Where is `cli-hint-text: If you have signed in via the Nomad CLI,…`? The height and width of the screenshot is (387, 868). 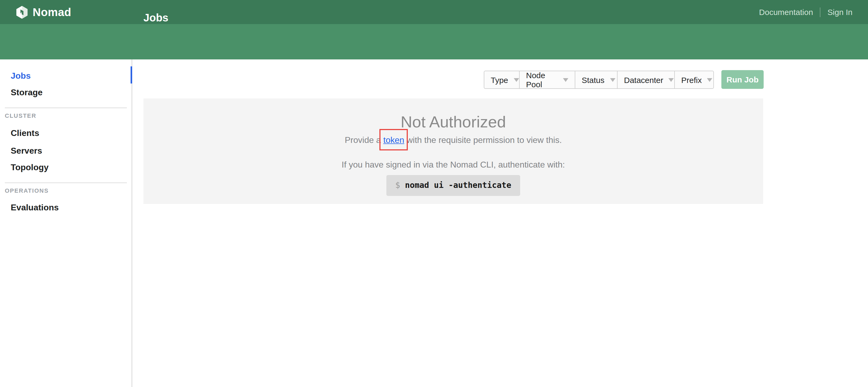 cli-hint-text: If you have signed in via the Nomad CLI,… is located at coordinates (454, 165).